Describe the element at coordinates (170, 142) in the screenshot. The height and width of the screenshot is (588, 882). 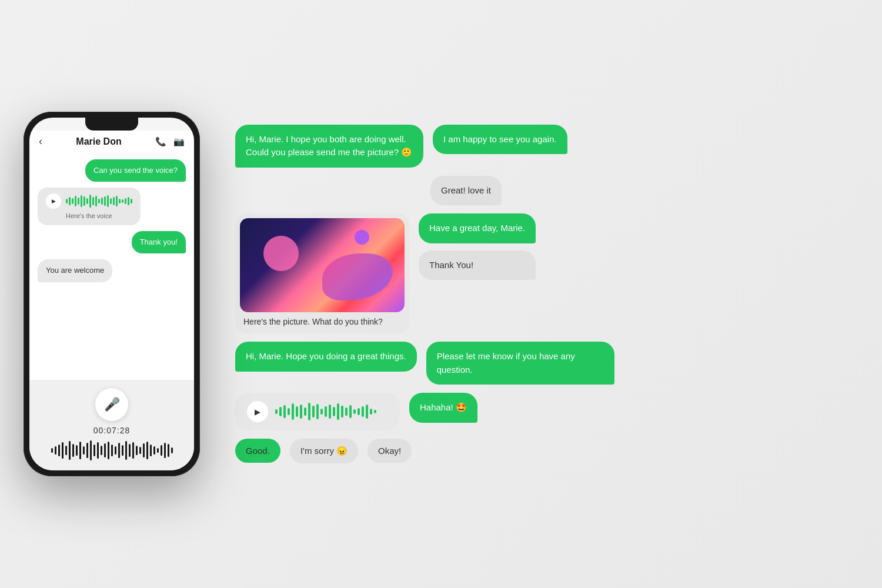
I see `phone-action-icons: 📞 📷` at that location.